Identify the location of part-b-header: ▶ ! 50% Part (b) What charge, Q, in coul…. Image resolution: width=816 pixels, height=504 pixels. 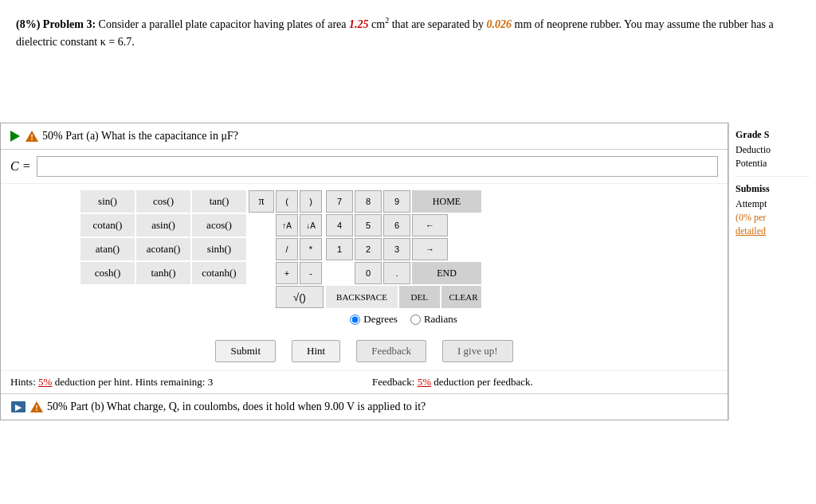
(364, 406).